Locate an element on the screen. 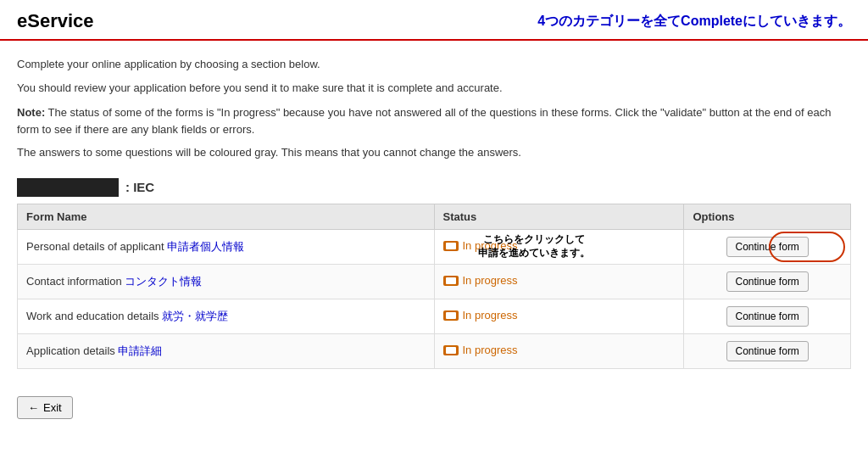  section-label-block is located at coordinates (68, 187).